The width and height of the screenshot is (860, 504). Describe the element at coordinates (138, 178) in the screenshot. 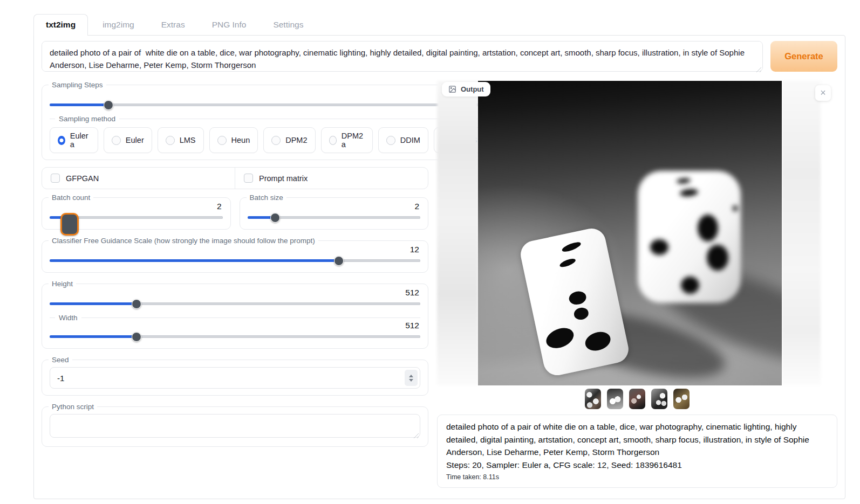

I see `gfpgan-checkbox: GFPGAN` at that location.